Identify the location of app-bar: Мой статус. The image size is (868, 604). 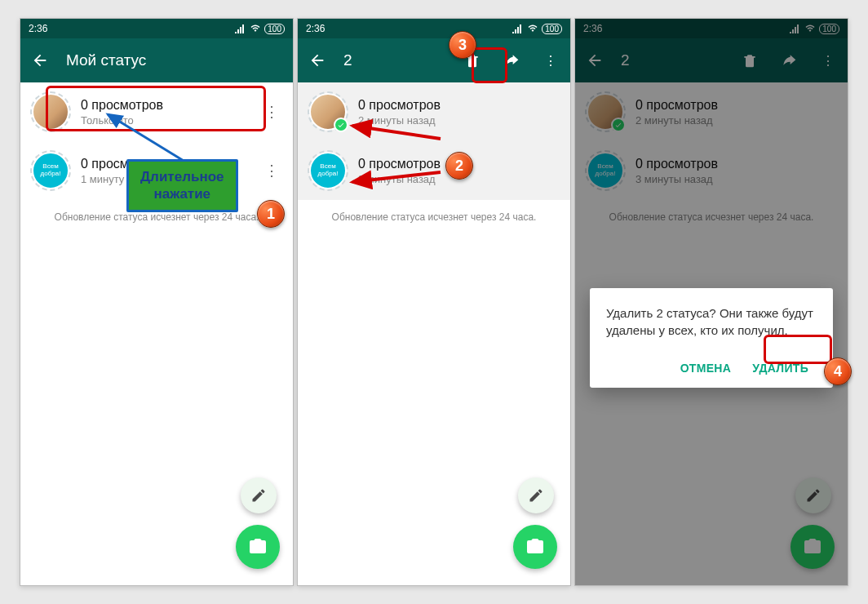
(157, 60).